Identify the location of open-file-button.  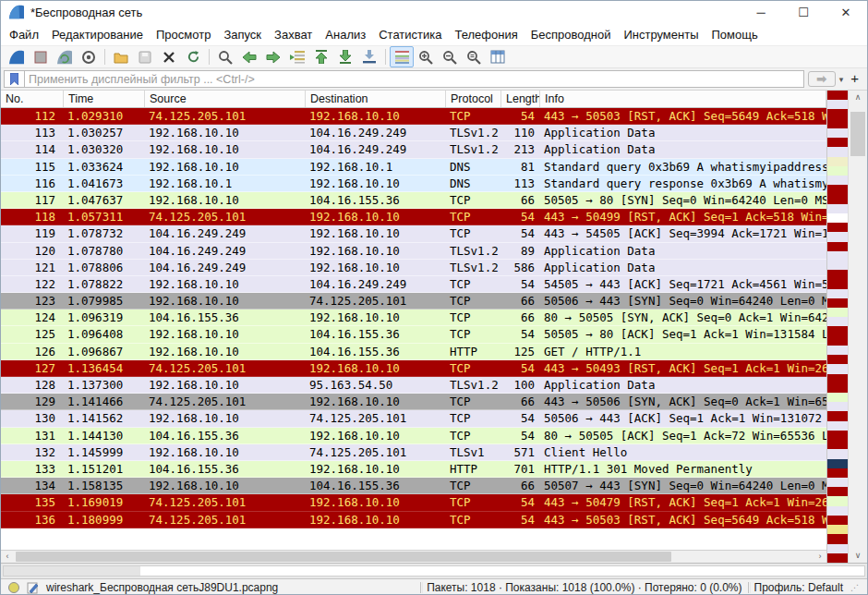
(121, 57).